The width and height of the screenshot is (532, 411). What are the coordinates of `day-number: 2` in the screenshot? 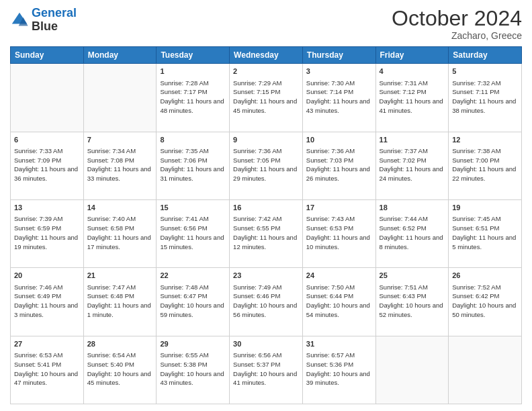 It's located at (266, 71).